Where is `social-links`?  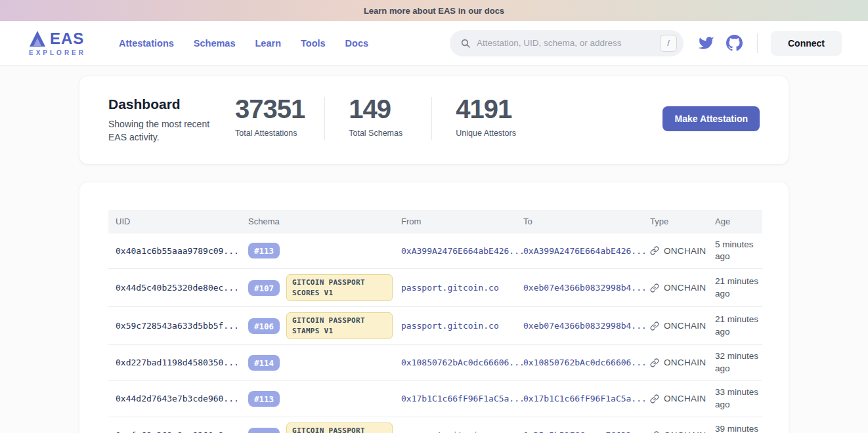
social-links is located at coordinates (720, 43).